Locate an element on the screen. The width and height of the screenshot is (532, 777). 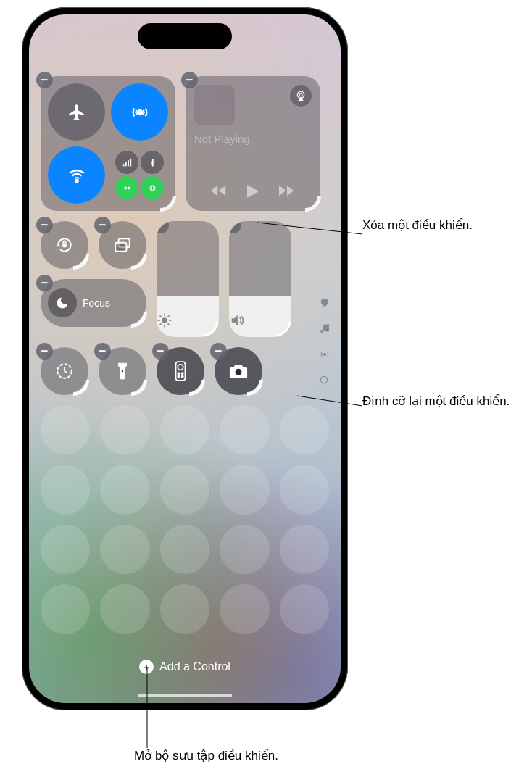
remove-focus-button: − is located at coordinates (45, 283).